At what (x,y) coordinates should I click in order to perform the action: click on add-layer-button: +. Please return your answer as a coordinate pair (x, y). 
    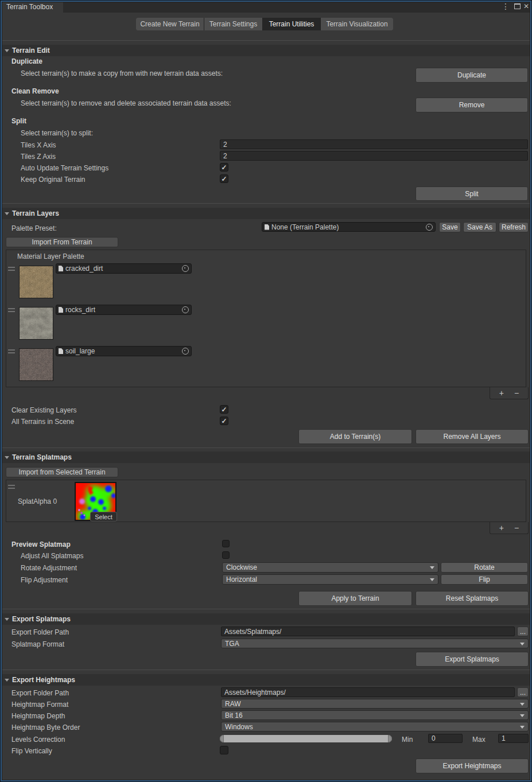
    Looking at the image, I should click on (502, 393).